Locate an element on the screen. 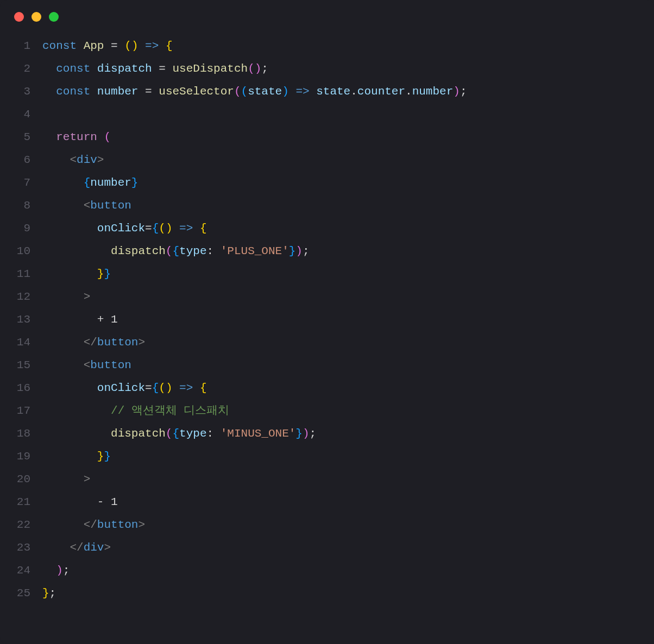 This screenshot has height=644, width=654. line-number: 23 is located at coordinates (15, 548).